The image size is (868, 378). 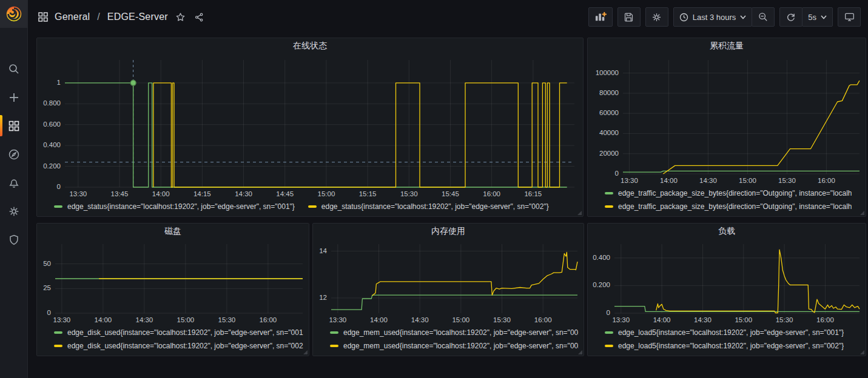 What do you see at coordinates (14, 189) in the screenshot?
I see `sidebar` at bounding box center [14, 189].